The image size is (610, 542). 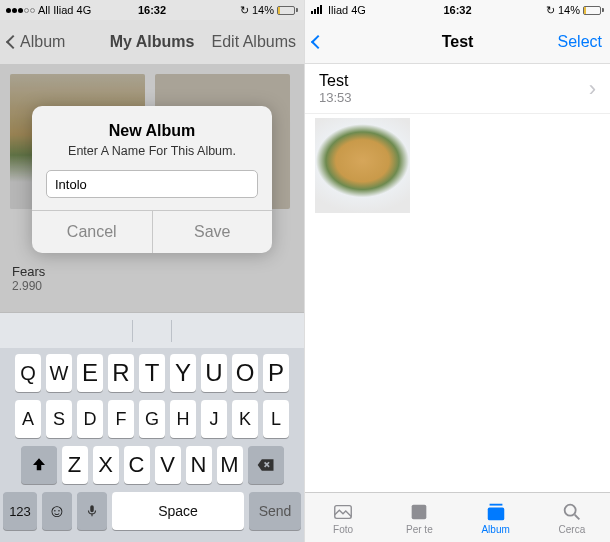 I want to click on search-icon, so click(x=572, y=512).